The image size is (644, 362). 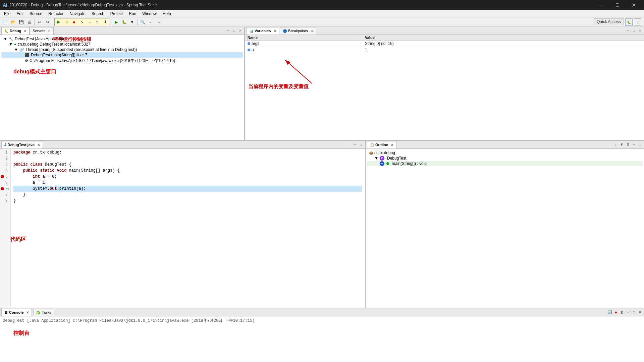 What do you see at coordinates (634, 312) in the screenshot?
I see `console-maximize: □` at bounding box center [634, 312].